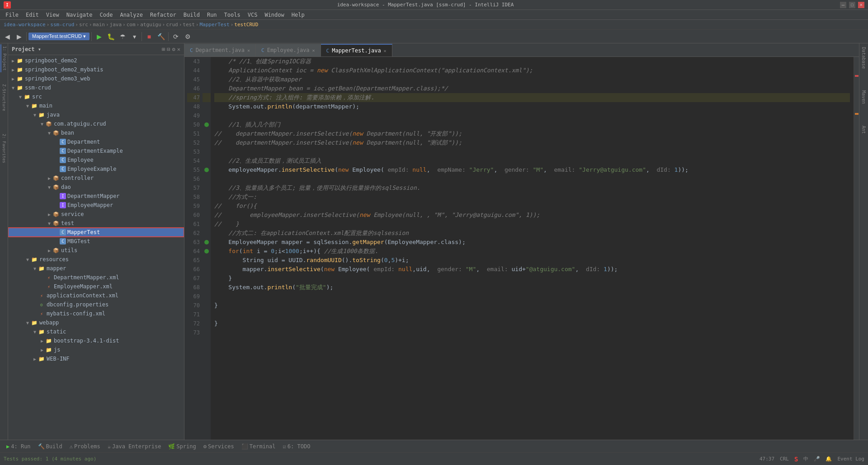 The height and width of the screenshot is (465, 868). I want to click on arrow-icon: ▶, so click(35, 359).